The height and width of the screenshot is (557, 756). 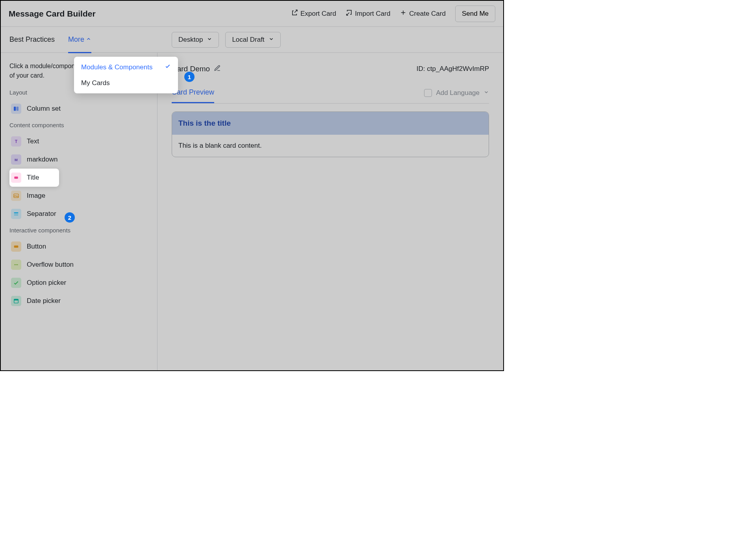 What do you see at coordinates (126, 67) in the screenshot?
I see `menu-item-modules-components: Modules & Components` at bounding box center [126, 67].